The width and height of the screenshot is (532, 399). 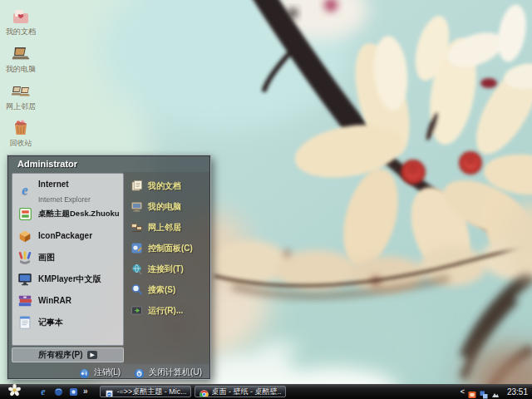 I want to click on menu-item-zhuoku-theme: 桌酷主题Desk.Zhuoku.Com, so click(x=68, y=214).